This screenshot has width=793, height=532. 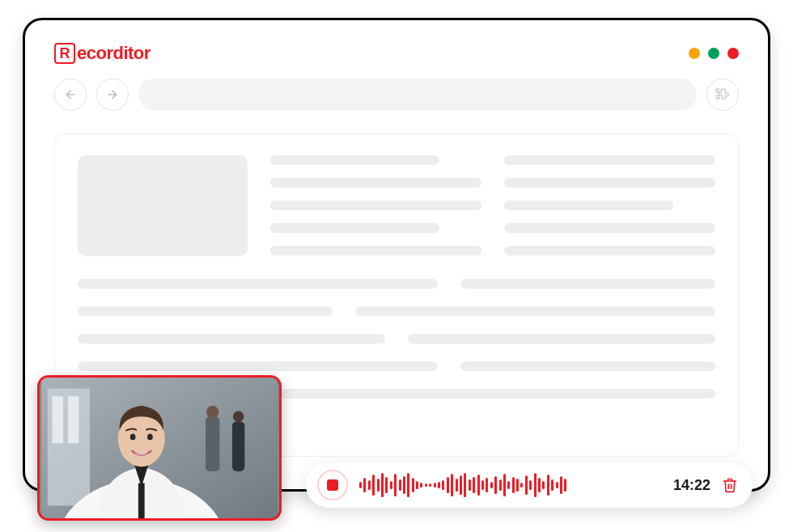 I want to click on content-thumbnail, so click(x=163, y=205).